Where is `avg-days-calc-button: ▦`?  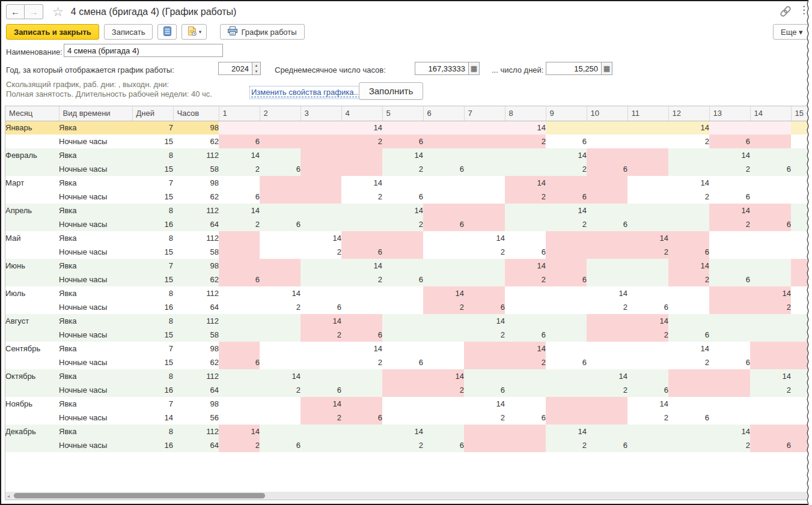
avg-days-calc-button: ▦ is located at coordinates (607, 68).